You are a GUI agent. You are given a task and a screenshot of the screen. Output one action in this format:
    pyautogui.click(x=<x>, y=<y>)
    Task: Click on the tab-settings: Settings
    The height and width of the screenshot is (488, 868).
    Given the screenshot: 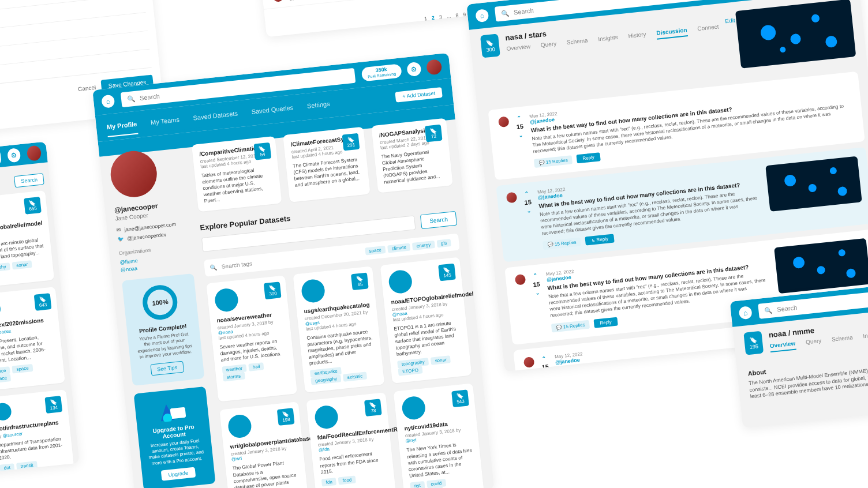 What is the action you would take?
    pyautogui.click(x=319, y=106)
    